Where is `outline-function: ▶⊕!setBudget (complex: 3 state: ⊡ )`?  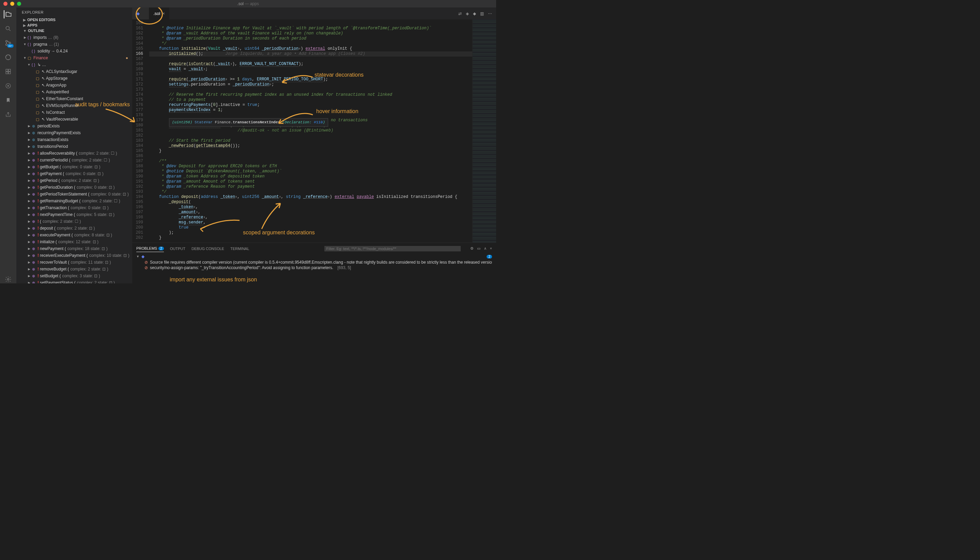
outline-function: ▶⊕!setBudget (complex: 3 state: ⊡ ) is located at coordinates (75, 276).